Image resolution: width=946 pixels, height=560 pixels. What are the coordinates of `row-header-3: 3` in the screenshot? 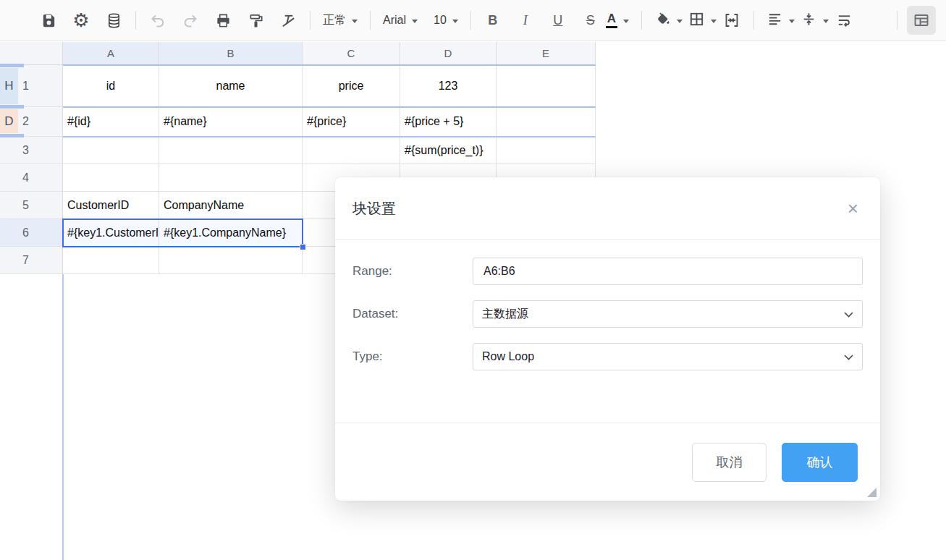 It's located at (32, 150).